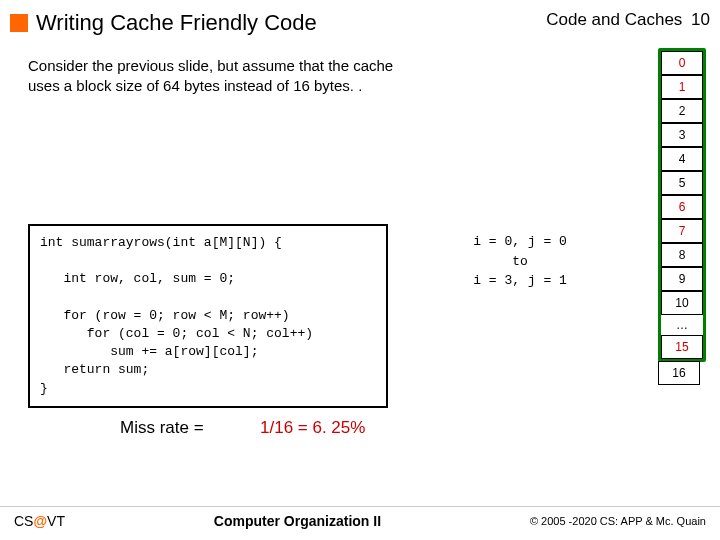  What do you see at coordinates (628, 20) in the screenshot?
I see `section-label: Code and Caches 10` at bounding box center [628, 20].